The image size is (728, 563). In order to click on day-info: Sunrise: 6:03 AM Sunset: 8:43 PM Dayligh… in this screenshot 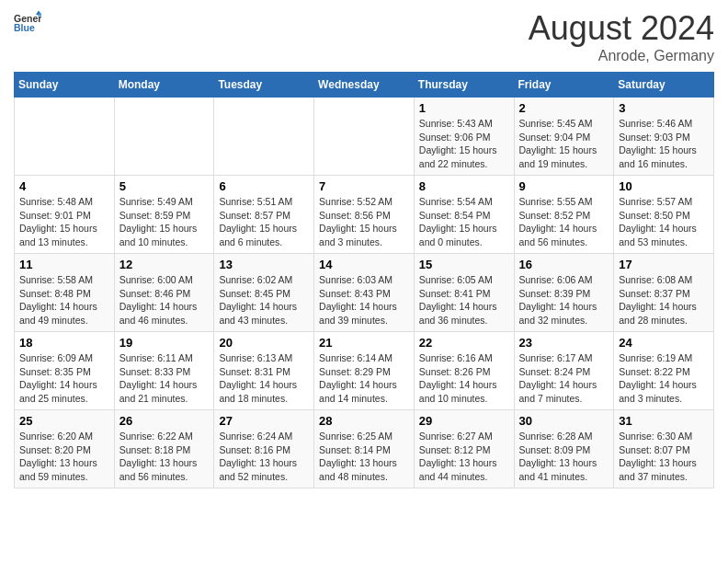, I will do `click(364, 300)`.